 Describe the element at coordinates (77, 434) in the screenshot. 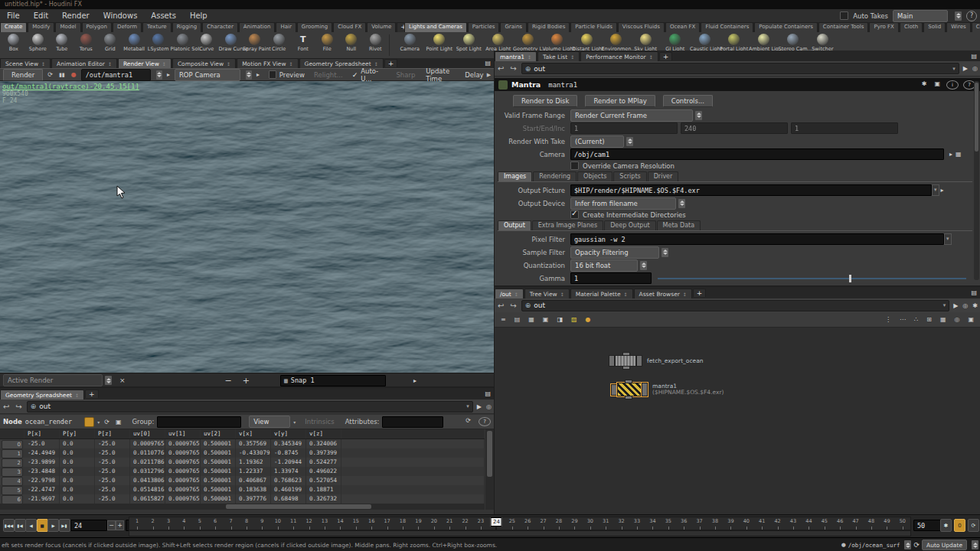

I see `column-header-p-y: P[y]` at that location.